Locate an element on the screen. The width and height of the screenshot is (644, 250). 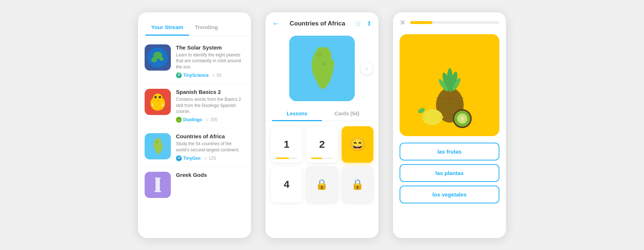
author-name: 🌍 TinyGeo is located at coordinates (188, 158).